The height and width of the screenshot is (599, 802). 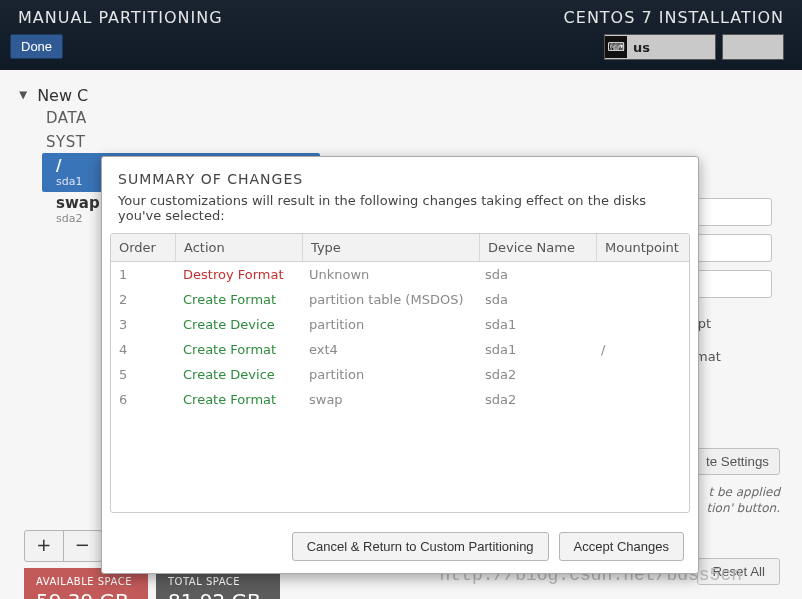 I want to click on page-title: MANUAL PARTITIONING, so click(x=120, y=18).